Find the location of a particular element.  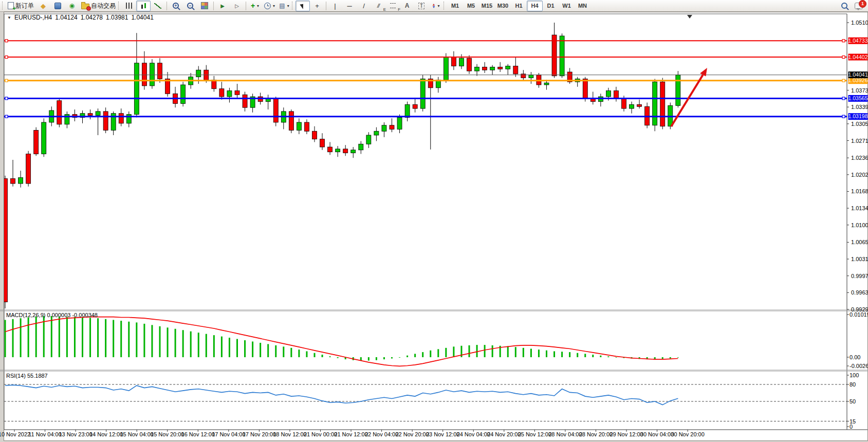

chart-title: ▼ EURUSD-,H4 1.04124 1.04278 1.03981 1.0… is located at coordinates (80, 17).